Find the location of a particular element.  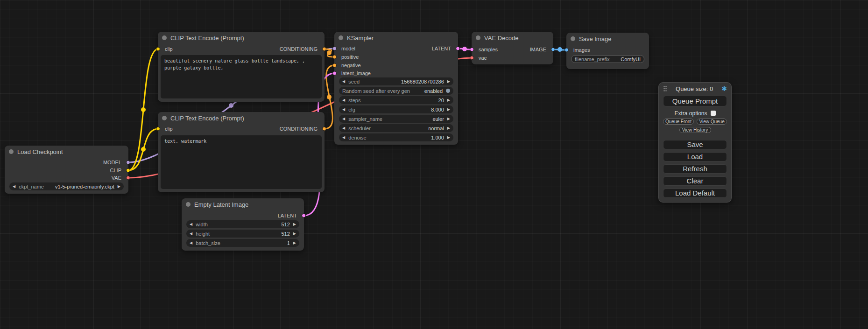

toggle-dot is located at coordinates (448, 91).